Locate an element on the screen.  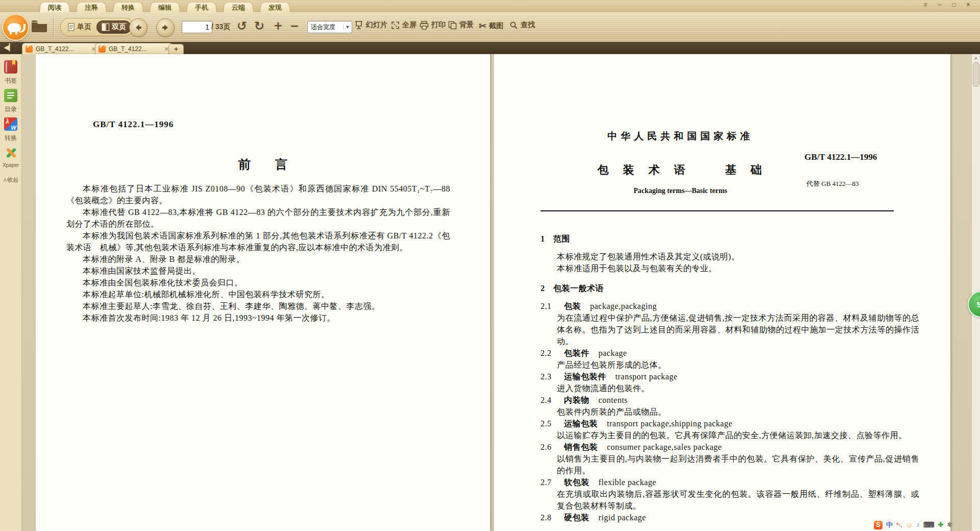
double-page-icon is located at coordinates (105, 27).